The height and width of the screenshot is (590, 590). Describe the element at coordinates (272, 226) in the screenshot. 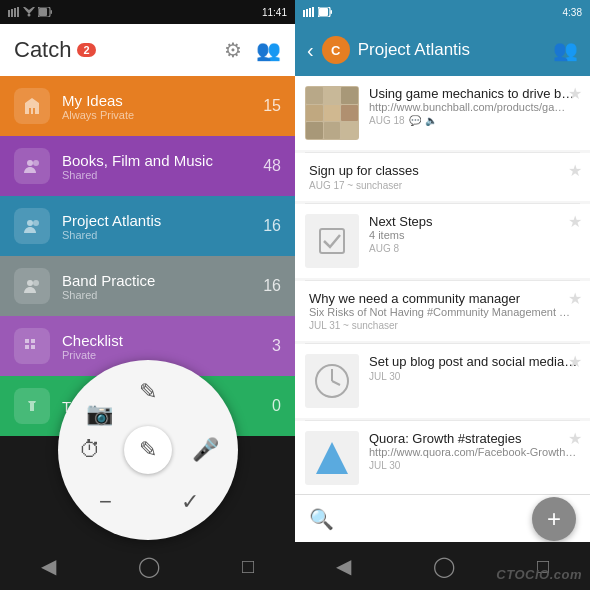

I see `project-atlantis-count: 16` at that location.